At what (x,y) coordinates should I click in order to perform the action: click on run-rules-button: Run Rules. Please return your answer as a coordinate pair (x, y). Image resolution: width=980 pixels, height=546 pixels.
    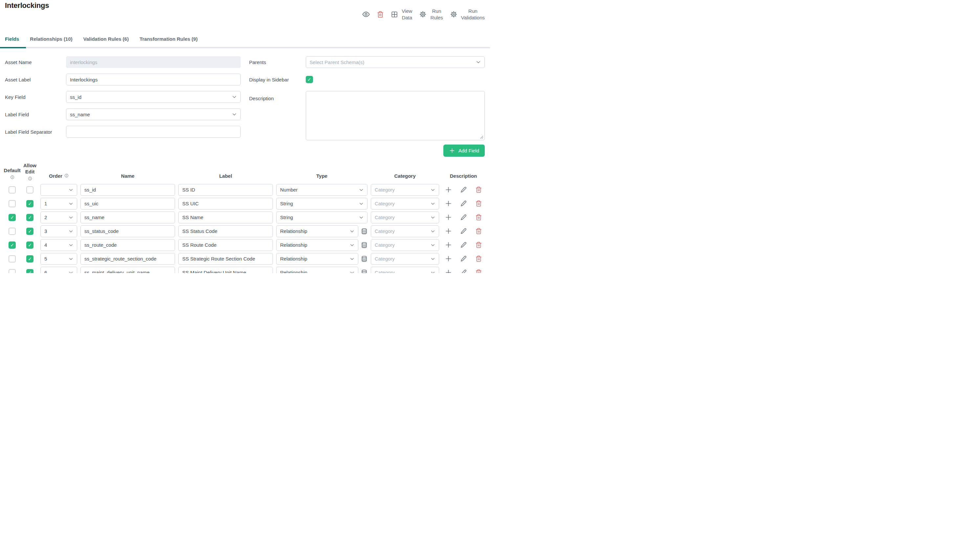
    Looking at the image, I should click on (431, 14).